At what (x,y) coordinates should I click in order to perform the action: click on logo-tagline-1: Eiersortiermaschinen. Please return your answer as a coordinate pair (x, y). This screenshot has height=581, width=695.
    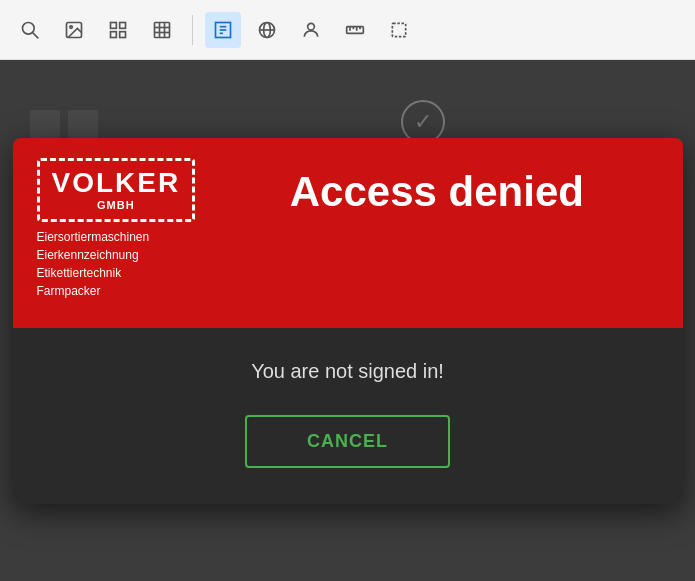
    Looking at the image, I should click on (116, 237).